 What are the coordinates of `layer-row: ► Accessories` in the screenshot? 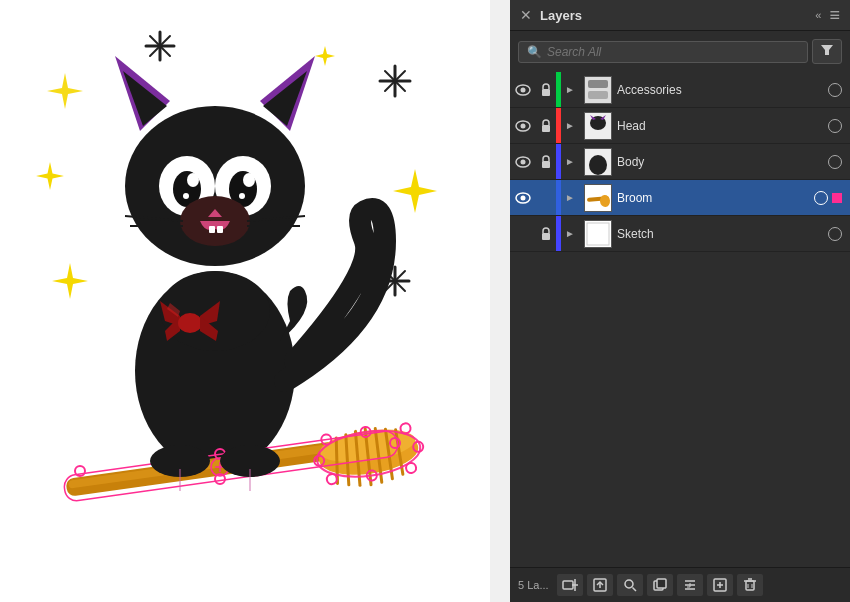 It's located at (680, 90).